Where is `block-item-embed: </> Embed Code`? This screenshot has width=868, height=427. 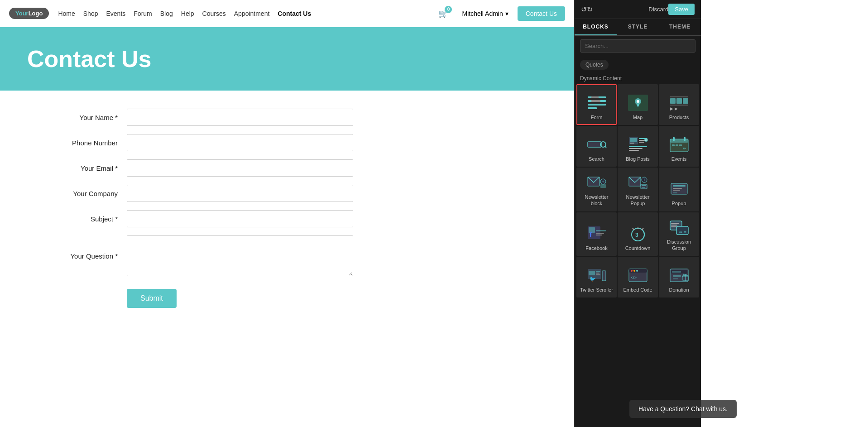
block-item-embed: </> Embed Code is located at coordinates (638, 277).